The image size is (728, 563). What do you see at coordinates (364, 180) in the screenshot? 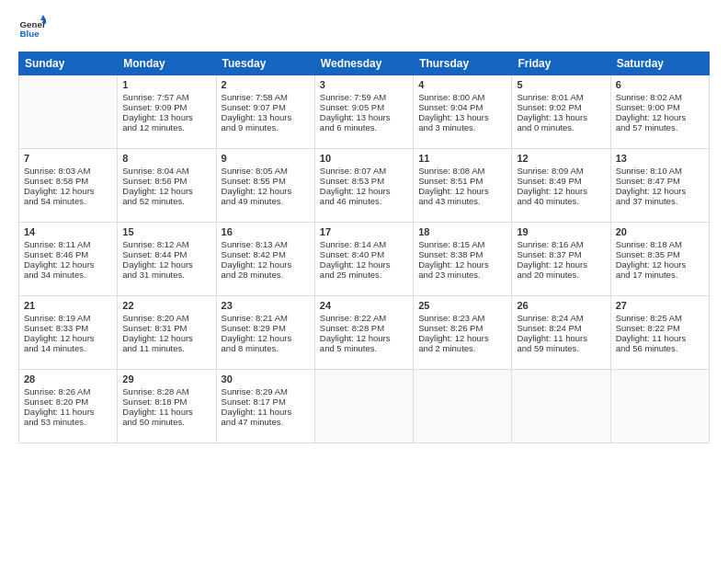
I see `day-info-line: Sunset: 8:53 PM` at bounding box center [364, 180].